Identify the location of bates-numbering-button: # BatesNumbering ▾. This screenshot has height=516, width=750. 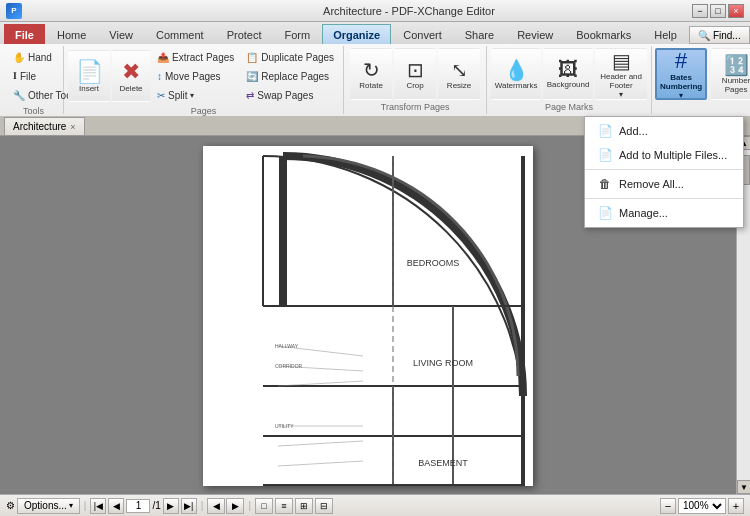
(681, 74).